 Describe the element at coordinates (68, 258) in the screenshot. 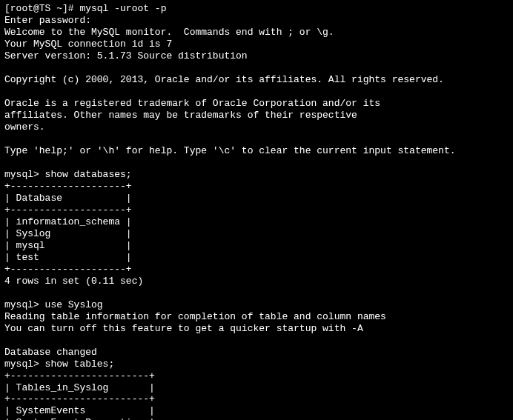

I see `table-row: | test |` at that location.